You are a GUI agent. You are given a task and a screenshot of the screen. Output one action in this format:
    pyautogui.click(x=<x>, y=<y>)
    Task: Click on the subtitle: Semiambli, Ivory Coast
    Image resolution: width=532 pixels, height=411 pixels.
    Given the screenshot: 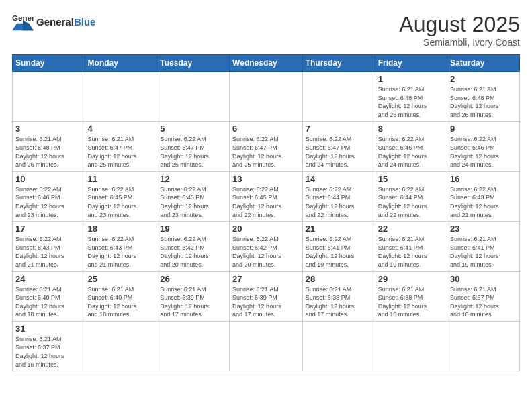 What is the action you would take?
    pyautogui.click(x=459, y=42)
    